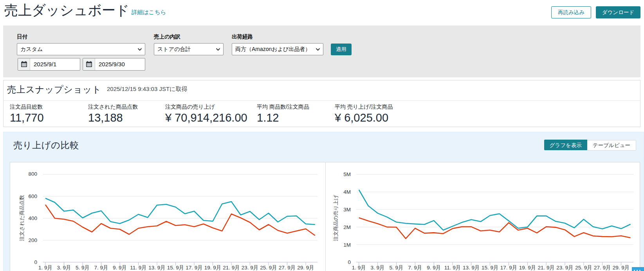 The height and width of the screenshot is (271, 644). I want to click on svg-text: 3M, so click(347, 209).